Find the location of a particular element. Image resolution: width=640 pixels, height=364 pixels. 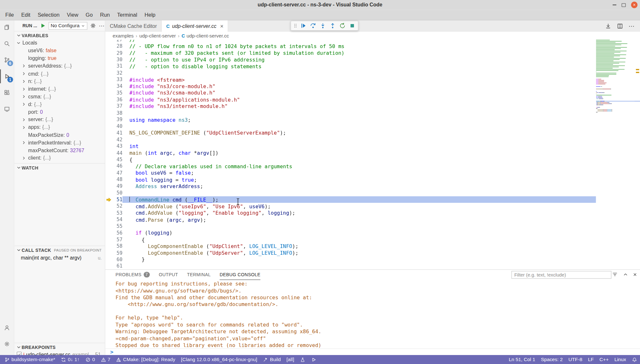

code-line-40: 40 is located at coordinates (373, 126).